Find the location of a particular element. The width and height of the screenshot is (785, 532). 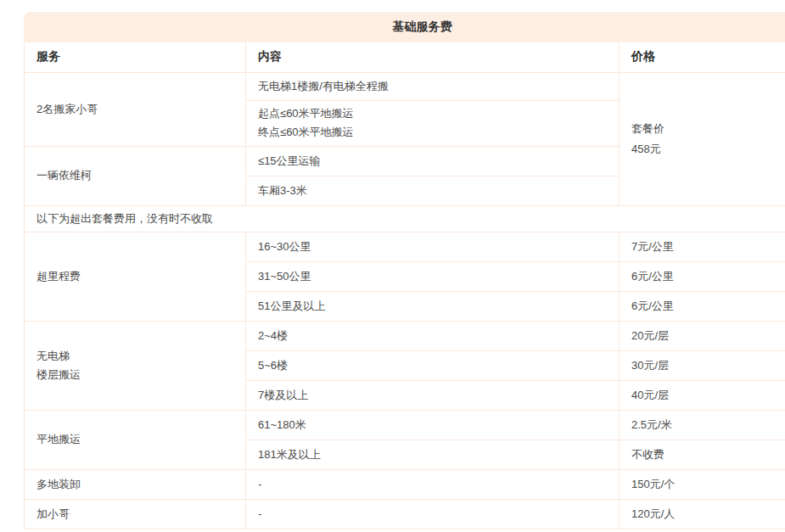

cell-content: 5~6楼 is located at coordinates (433, 365).